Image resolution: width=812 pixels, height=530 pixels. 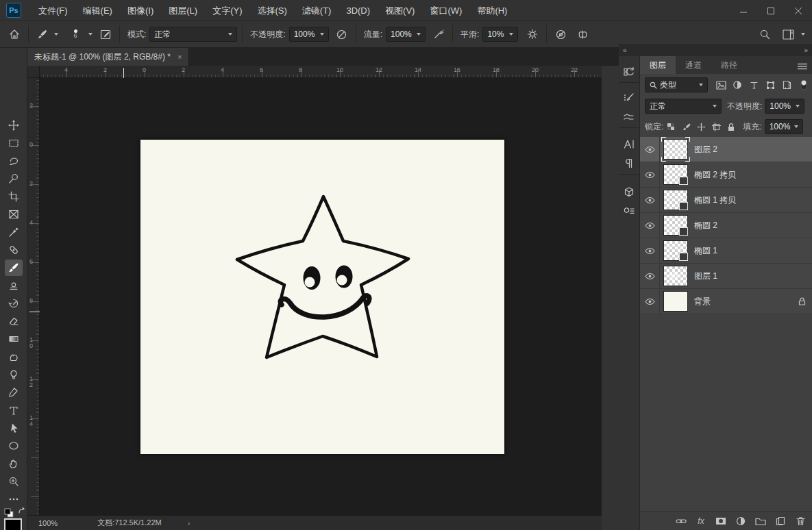 What do you see at coordinates (802, 66) in the screenshot?
I see `panel-menu-icon` at bounding box center [802, 66].